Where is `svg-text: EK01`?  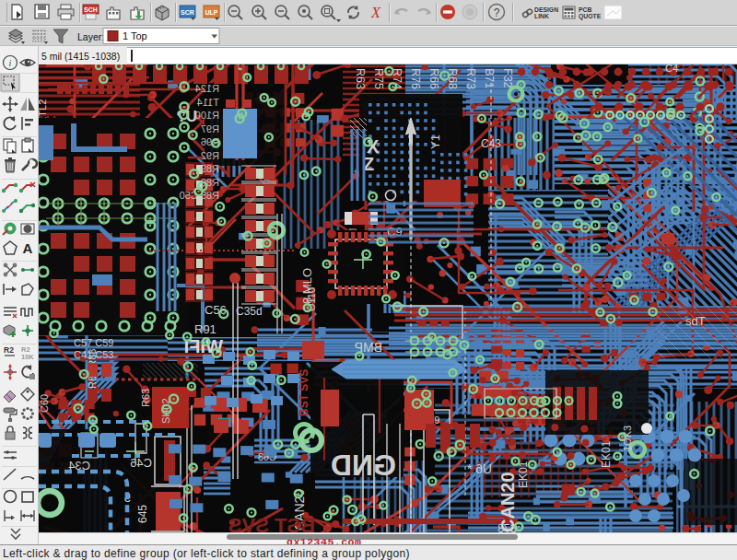
svg-text: EK01 is located at coordinates (606, 454).